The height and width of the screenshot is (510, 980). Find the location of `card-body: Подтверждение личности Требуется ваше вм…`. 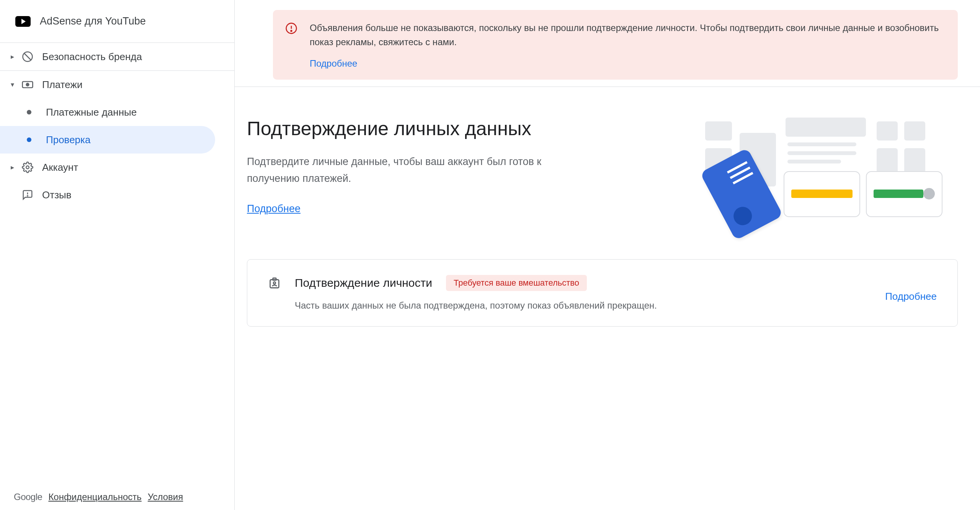

card-body: Подтверждение личности Требуется ваше вм… is located at coordinates (583, 293).